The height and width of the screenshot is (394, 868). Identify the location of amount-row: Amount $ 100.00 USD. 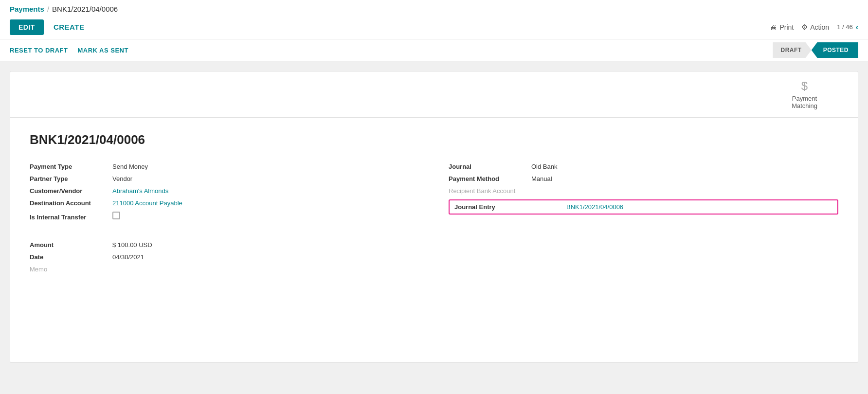
(434, 245).